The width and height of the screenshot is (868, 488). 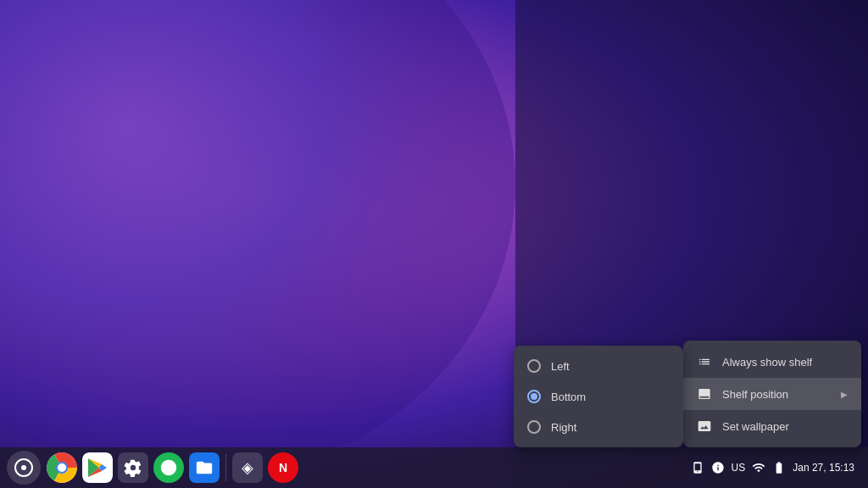 I want to click on spotify-icon, so click(x=169, y=468).